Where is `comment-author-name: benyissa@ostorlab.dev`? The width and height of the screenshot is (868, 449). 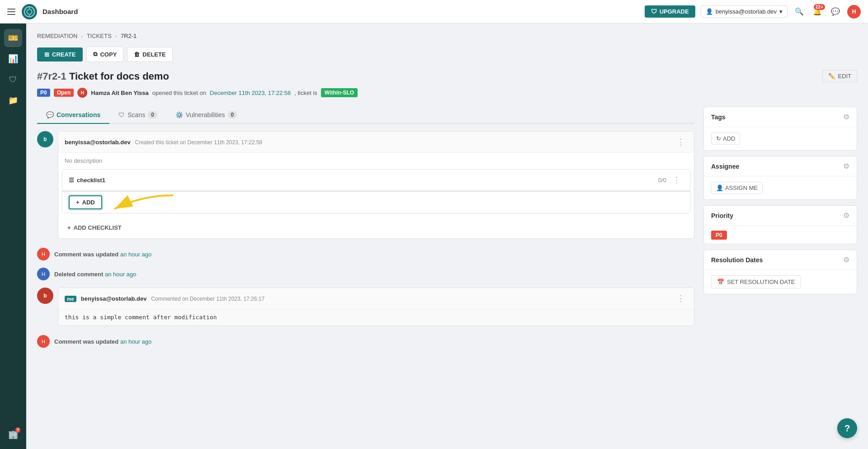
comment-author-name: benyissa@ostorlab.dev is located at coordinates (98, 142).